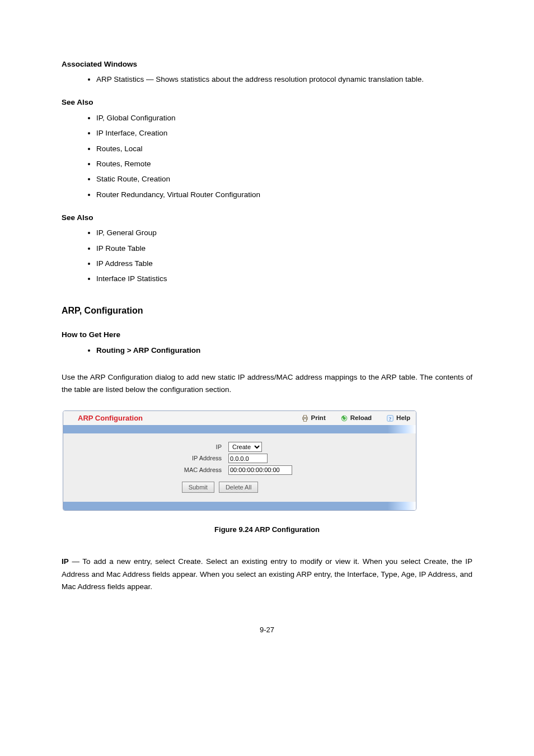 The height and width of the screenshot is (756, 534). What do you see at coordinates (260, 470) in the screenshot?
I see `mac-address-input` at bounding box center [260, 470].